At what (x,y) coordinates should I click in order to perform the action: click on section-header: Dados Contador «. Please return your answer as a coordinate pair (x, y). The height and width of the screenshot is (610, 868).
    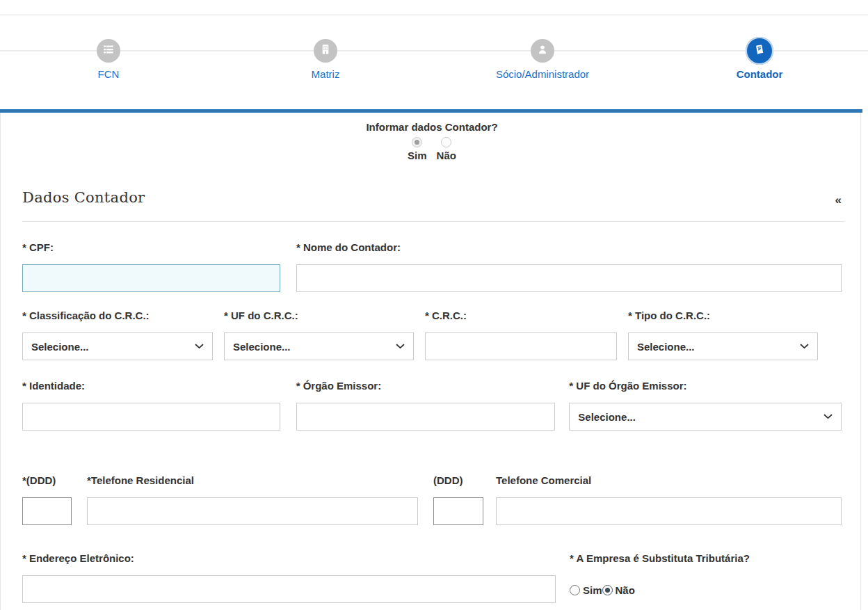
    Looking at the image, I should click on (432, 198).